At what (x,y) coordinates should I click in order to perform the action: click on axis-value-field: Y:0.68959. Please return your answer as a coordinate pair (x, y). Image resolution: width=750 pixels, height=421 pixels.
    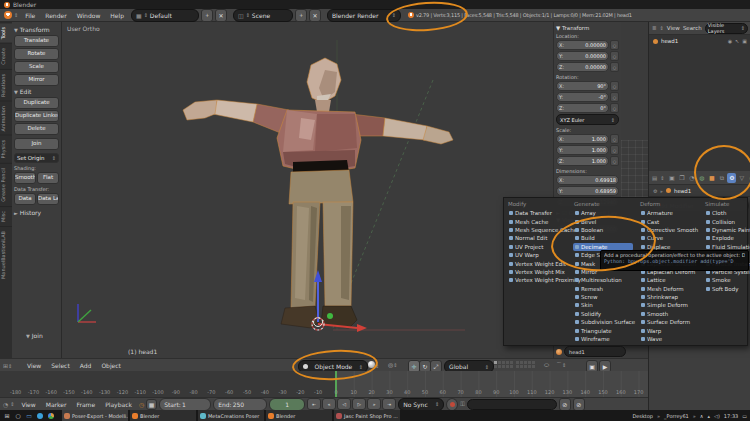
    Looking at the image, I should click on (588, 191).